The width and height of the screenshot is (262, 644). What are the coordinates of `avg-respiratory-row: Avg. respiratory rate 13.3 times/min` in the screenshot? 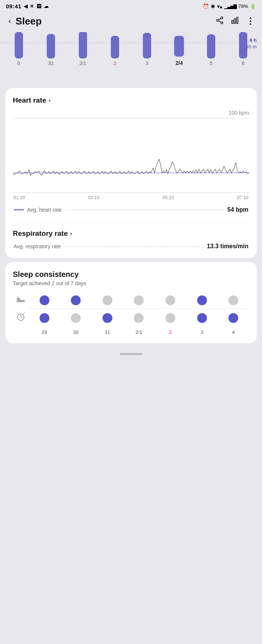 It's located at (131, 246).